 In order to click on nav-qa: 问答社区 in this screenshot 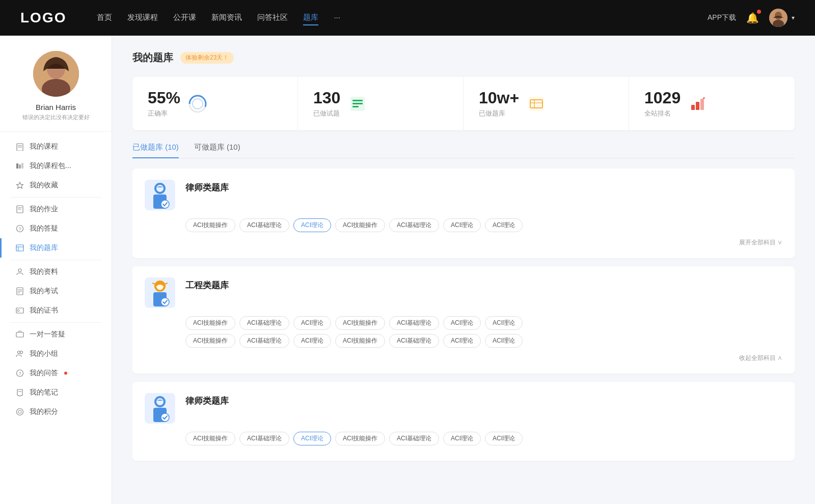, I will do `click(273, 18)`.